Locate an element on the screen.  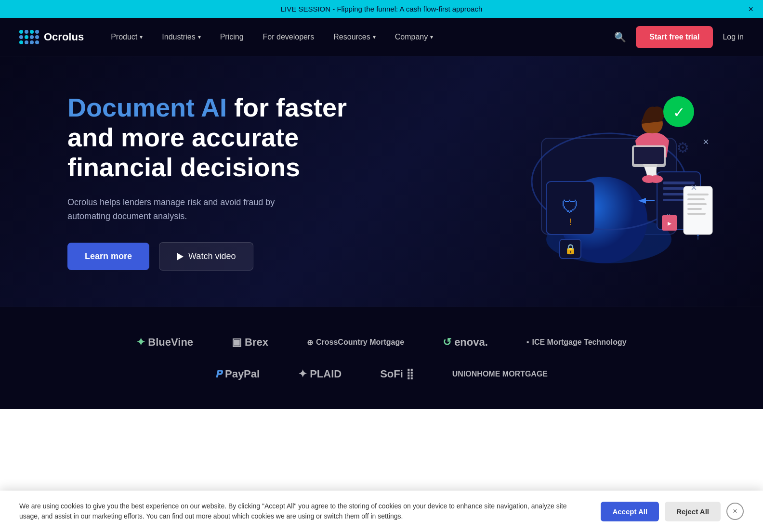
crosscountry-symbol: ⊕ is located at coordinates (310, 343).